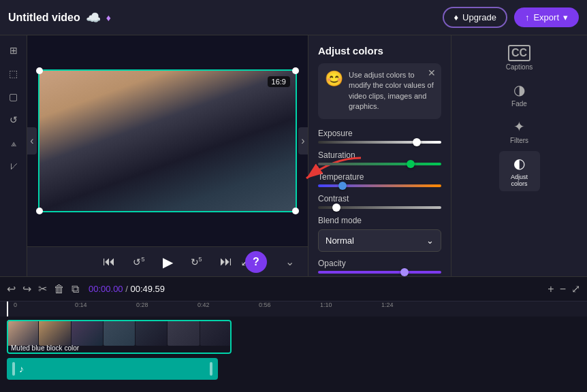 This screenshot has height=392, width=587. What do you see at coordinates (380, 208) in the screenshot?
I see `contrast-track` at bounding box center [380, 208].